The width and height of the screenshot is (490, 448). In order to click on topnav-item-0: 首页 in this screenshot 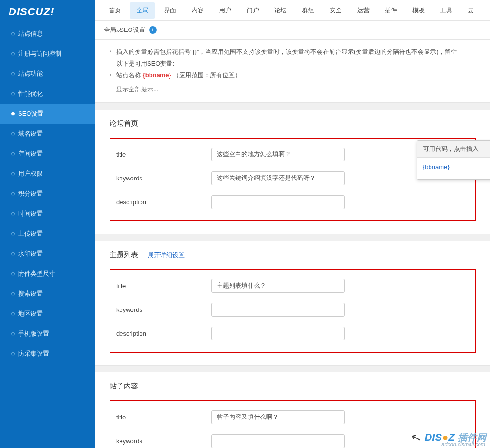, I will do `click(115, 10)`.